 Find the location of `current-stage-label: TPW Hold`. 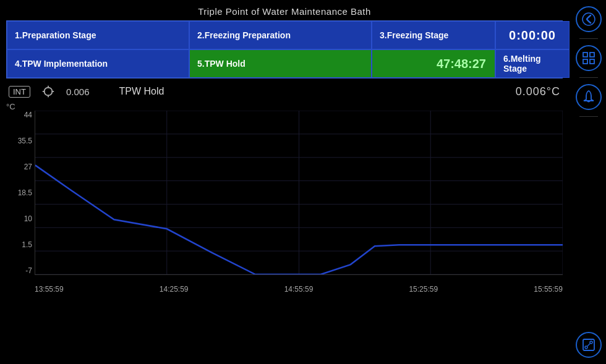

current-stage-label: TPW Hold is located at coordinates (312, 91).